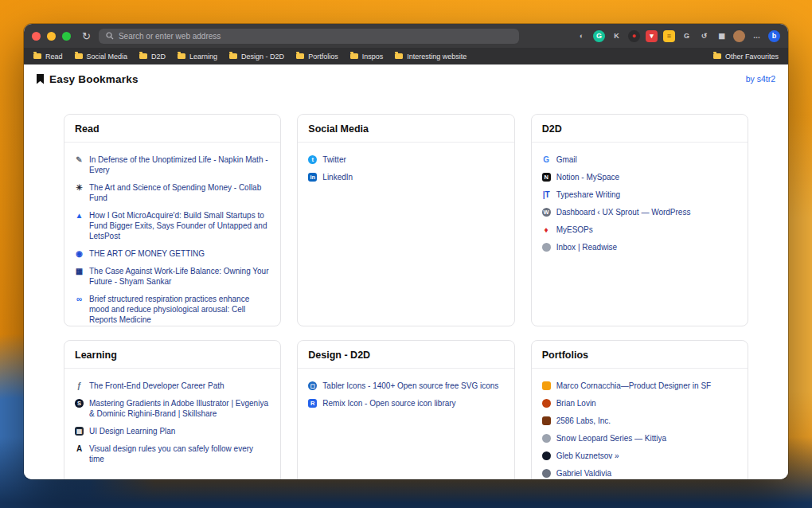 The height and width of the screenshot is (508, 812). What do you see at coordinates (94, 80) in the screenshot?
I see `page-title: Easy Bookmarks` at bounding box center [94, 80].